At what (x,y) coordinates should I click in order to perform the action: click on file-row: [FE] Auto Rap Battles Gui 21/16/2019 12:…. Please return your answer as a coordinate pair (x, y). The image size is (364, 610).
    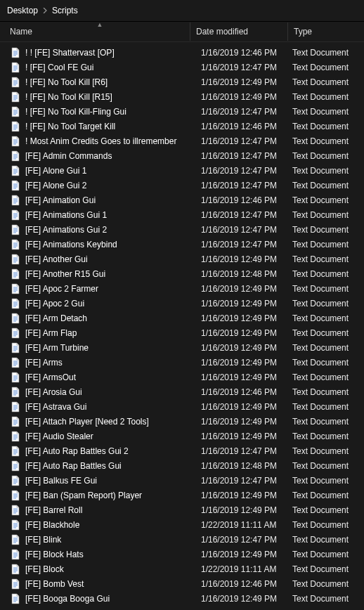
    Looking at the image, I should click on (182, 451).